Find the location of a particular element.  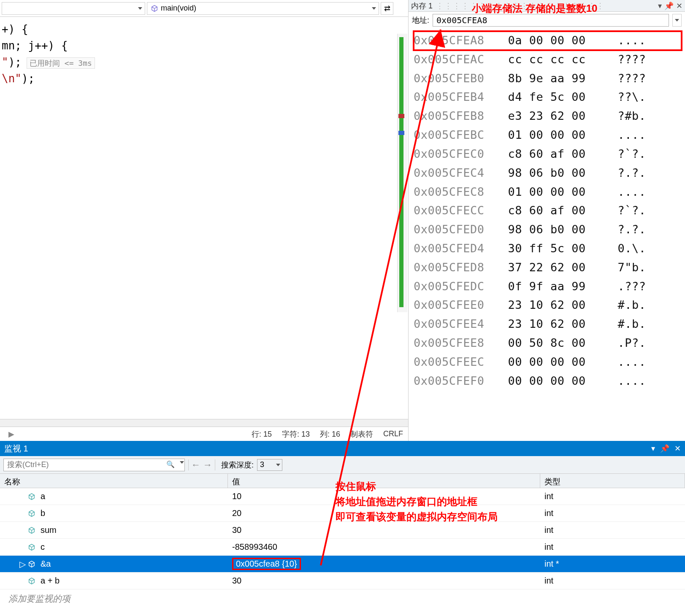

memory-title: 内存 1 is located at coordinates (422, 6).